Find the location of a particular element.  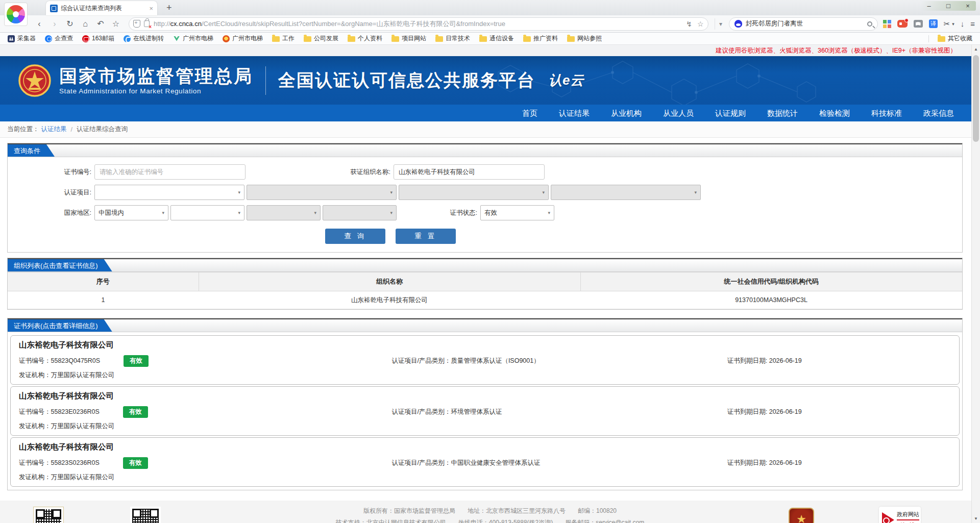

bookmark-folder-tech: 日常技术 is located at coordinates (453, 39).